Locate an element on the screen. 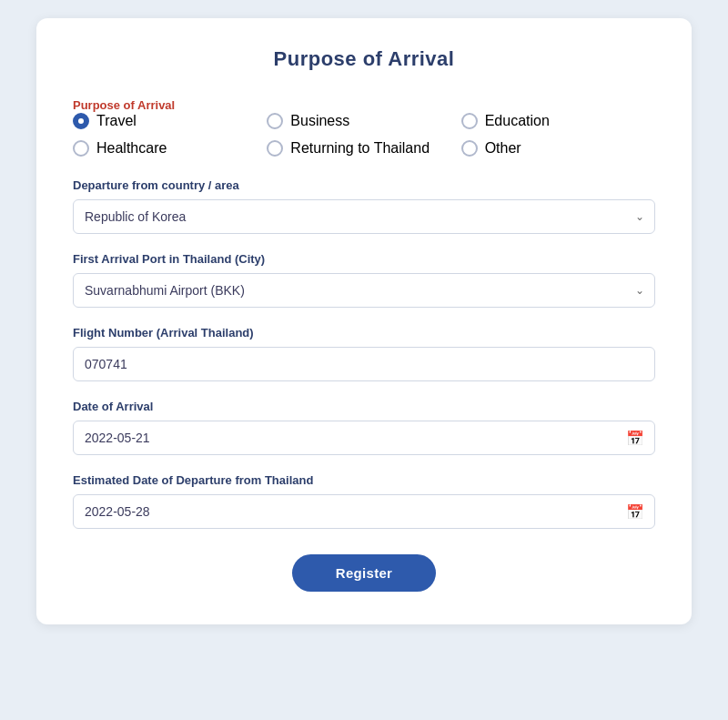  estimated-departure-input is located at coordinates (364, 512).